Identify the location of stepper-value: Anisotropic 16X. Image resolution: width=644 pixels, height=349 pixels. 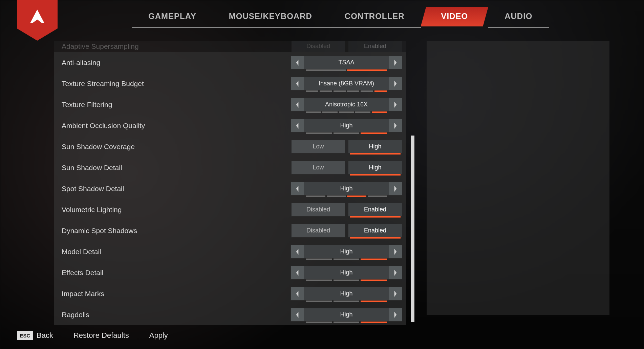
(346, 104).